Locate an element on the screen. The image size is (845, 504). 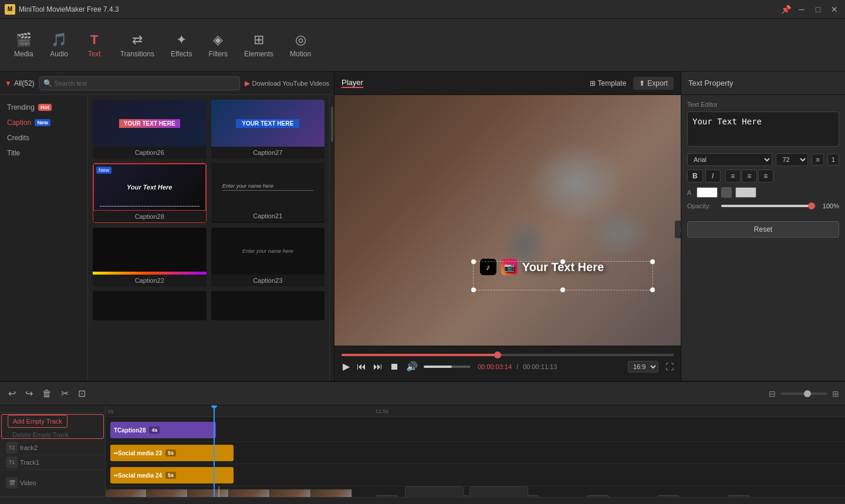
social-media-24-clip: •• Social media 24 5s is located at coordinates (172, 475).